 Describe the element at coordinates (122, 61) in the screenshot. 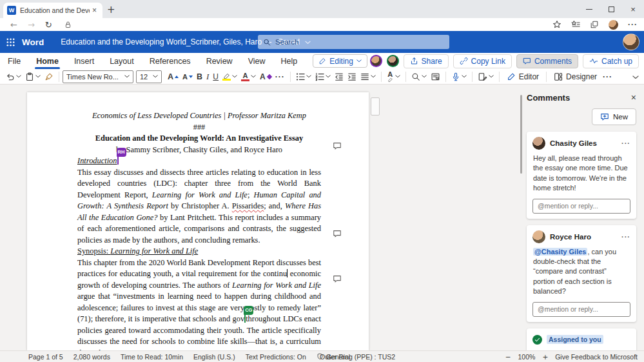

I see `tab-layout: Layout` at that location.